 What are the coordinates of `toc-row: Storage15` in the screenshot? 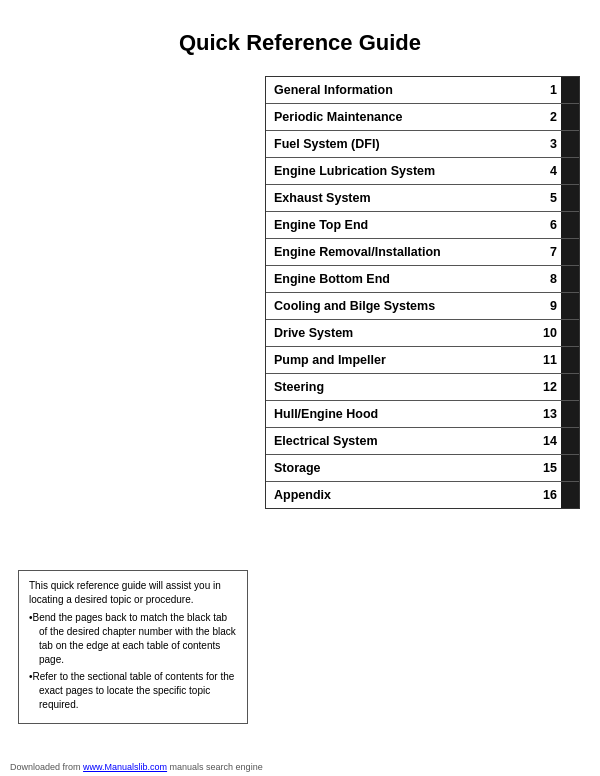 It's located at (422, 468).